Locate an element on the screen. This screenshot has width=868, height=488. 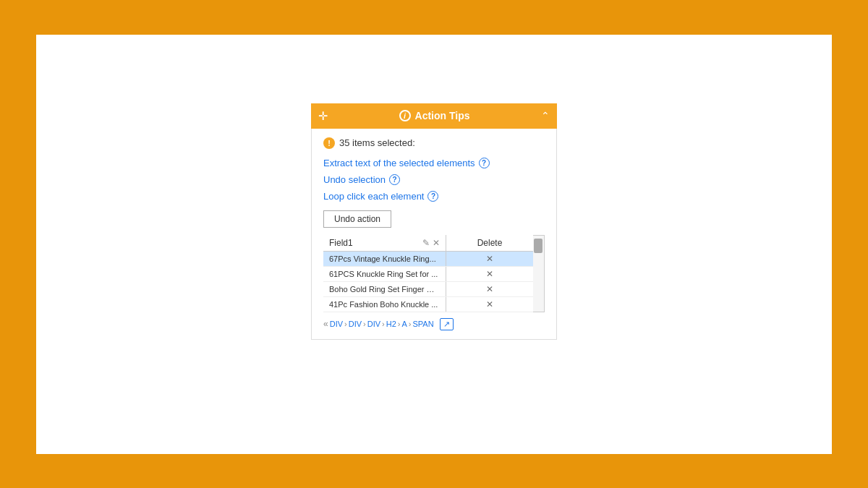
table-row: 41Pc Fashion Boho Knuckle ... ✕ is located at coordinates (428, 305).